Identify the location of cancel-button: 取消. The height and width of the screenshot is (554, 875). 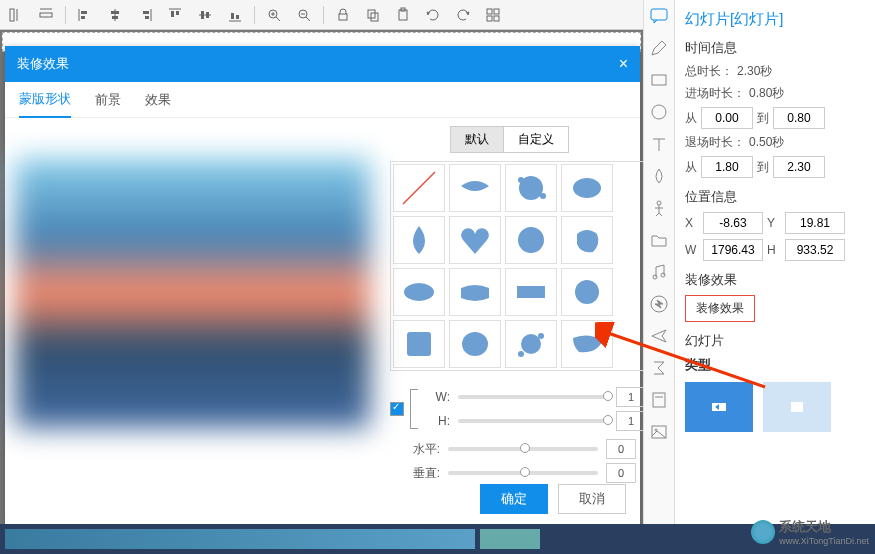
(592, 499).